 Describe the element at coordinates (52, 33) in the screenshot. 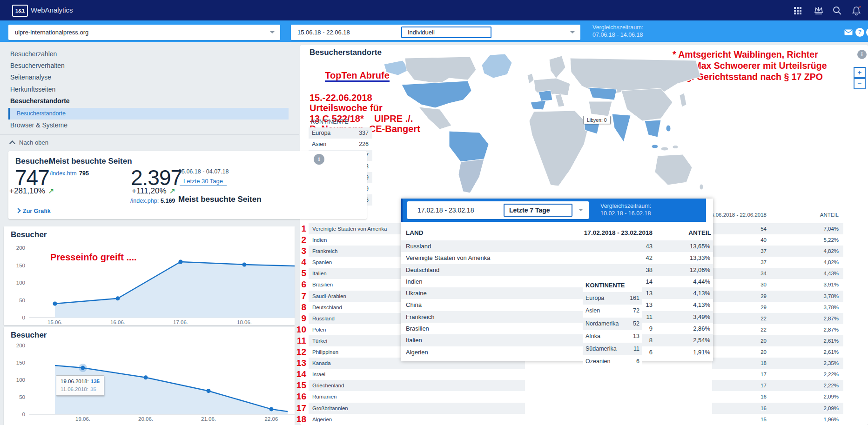

I see `domain-select-value: uipre-internationalpress.org` at that location.